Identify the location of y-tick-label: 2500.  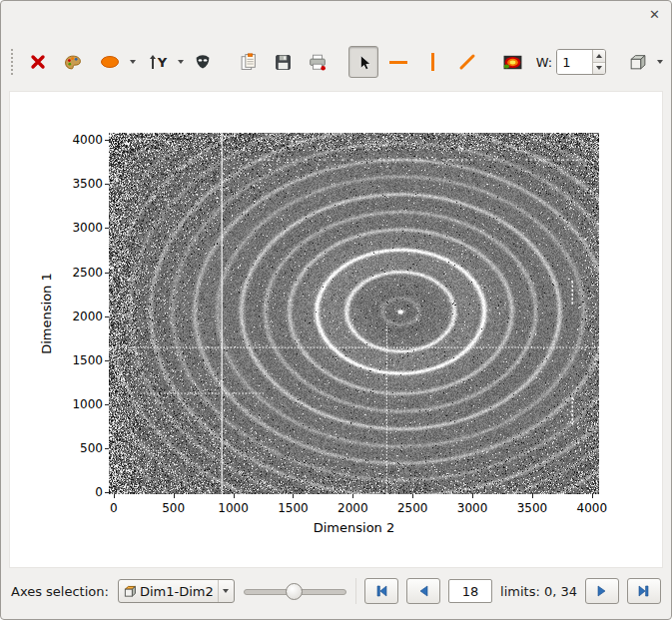
(56, 273).